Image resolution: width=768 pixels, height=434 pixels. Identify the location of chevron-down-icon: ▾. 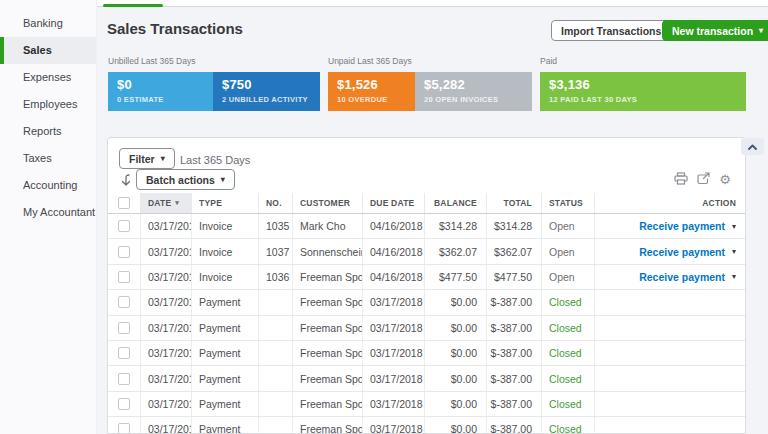
(163, 159).